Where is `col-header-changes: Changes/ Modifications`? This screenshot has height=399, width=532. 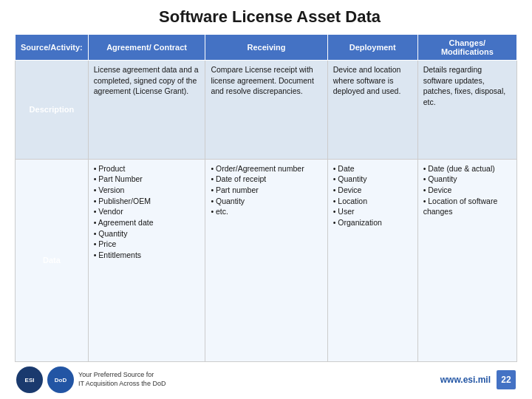
col-header-changes: Changes/ Modifications is located at coordinates (467, 47).